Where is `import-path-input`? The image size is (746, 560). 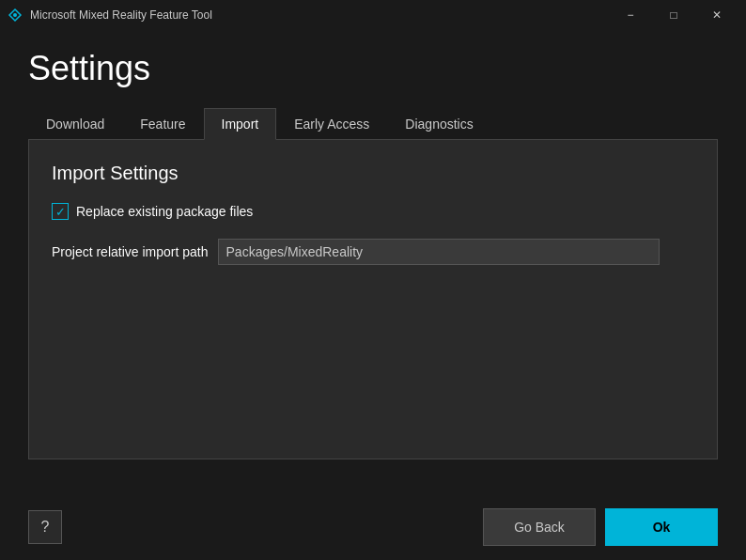 import-path-input is located at coordinates (439, 252).